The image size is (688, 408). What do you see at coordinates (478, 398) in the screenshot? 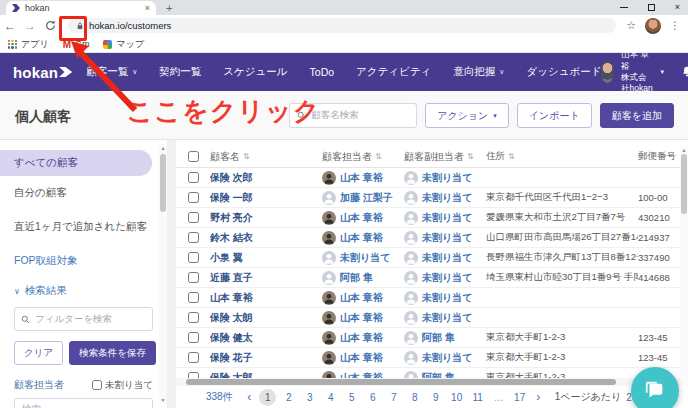
I see `page-number: 11` at bounding box center [478, 398].